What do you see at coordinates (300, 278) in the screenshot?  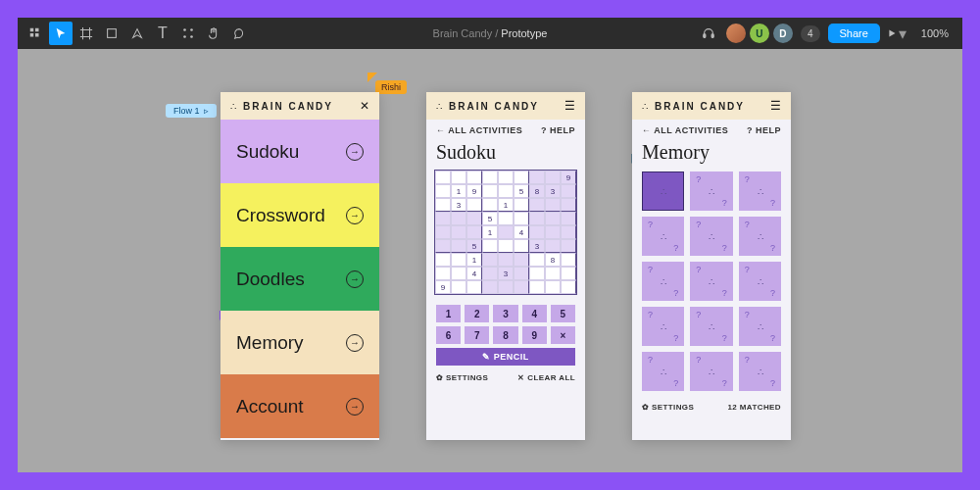 I see `menu-doodles: Doodles→` at bounding box center [300, 278].